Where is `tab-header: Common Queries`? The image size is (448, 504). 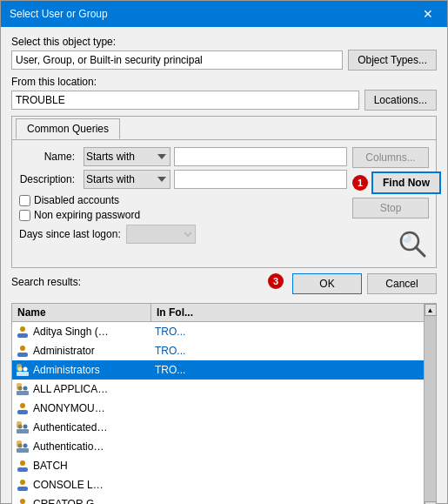 tab-header: Common Queries is located at coordinates (224, 128).